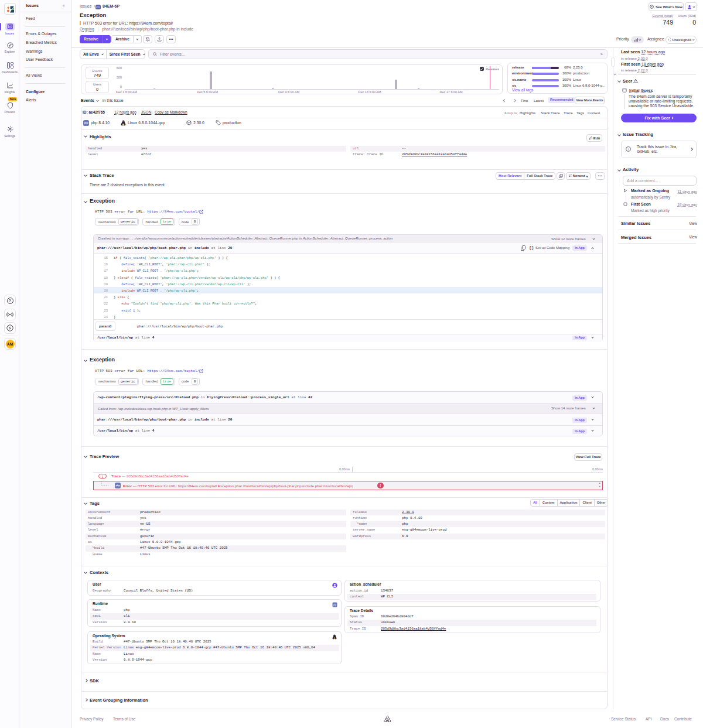 The height and width of the screenshot is (728, 703). Describe the element at coordinates (335, 605) in the screenshot. I see `svg-text: php` at that location.